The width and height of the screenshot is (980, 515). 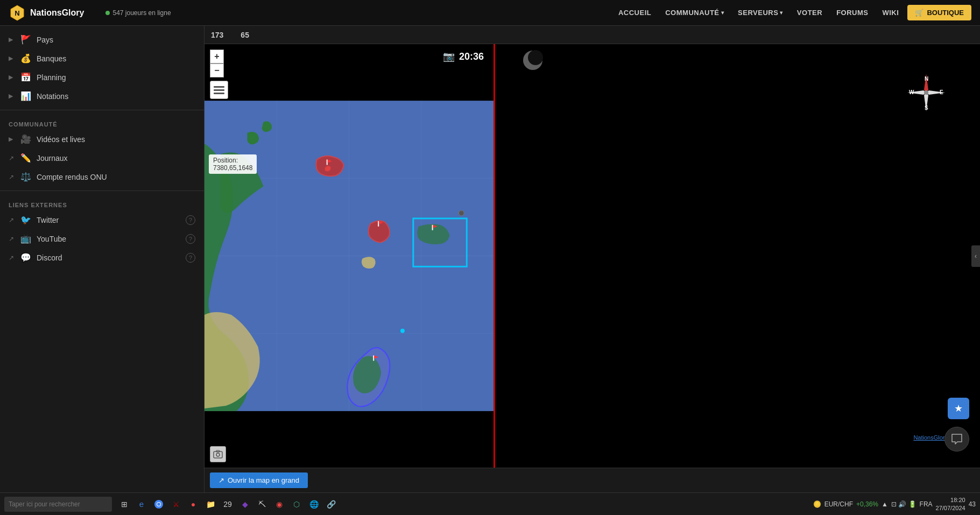 What do you see at coordinates (694, 13) in the screenshot?
I see `nav-communaute: COMMUNAUTÉ ▾` at bounding box center [694, 13].